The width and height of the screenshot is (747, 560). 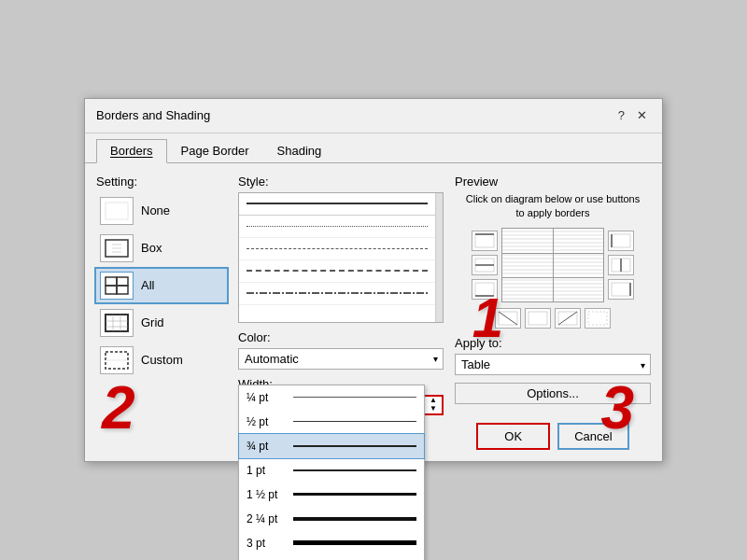 What do you see at coordinates (117, 323) in the screenshot?
I see `setting-grid-icon` at bounding box center [117, 323].